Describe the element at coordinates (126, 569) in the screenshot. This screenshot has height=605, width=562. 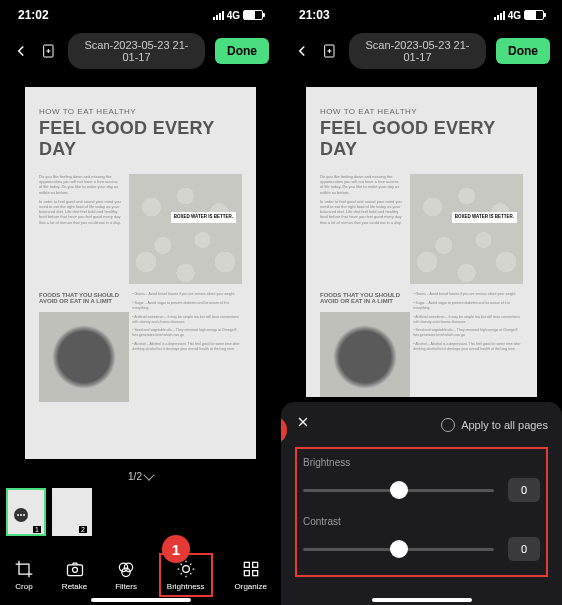
I see `filters-icon` at that location.